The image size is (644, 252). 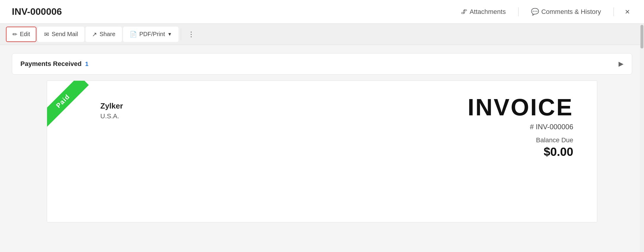 I want to click on balance-due-label: Balance Due, so click(x=520, y=140).